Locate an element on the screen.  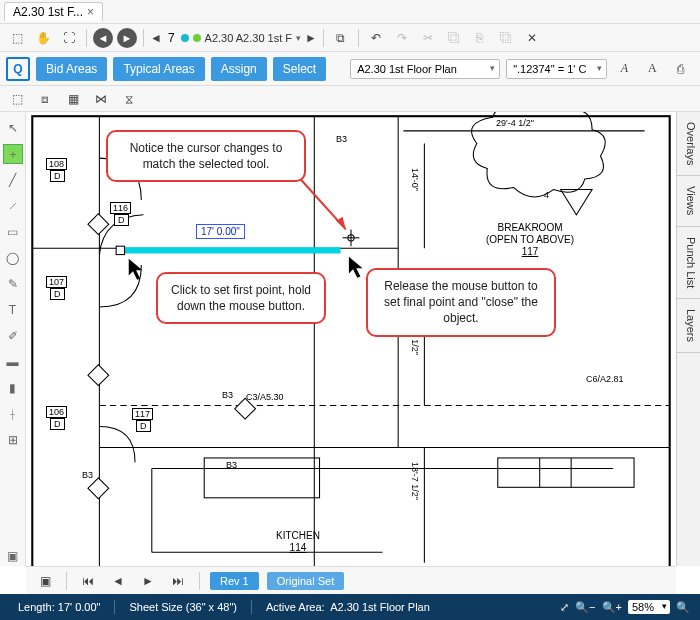
tag-107: 107 is located at coordinates (56, 282).